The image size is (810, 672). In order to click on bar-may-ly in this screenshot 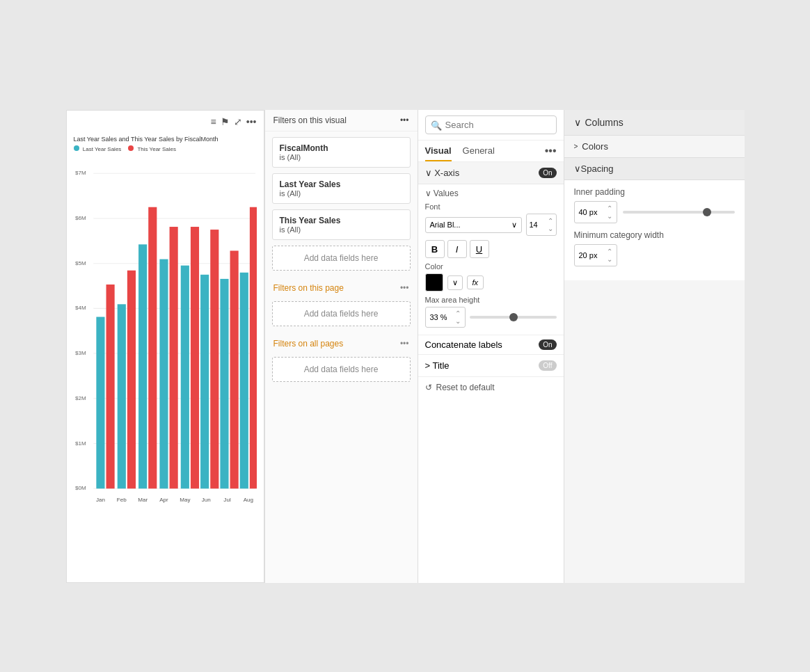, I will do `click(184, 377)`.